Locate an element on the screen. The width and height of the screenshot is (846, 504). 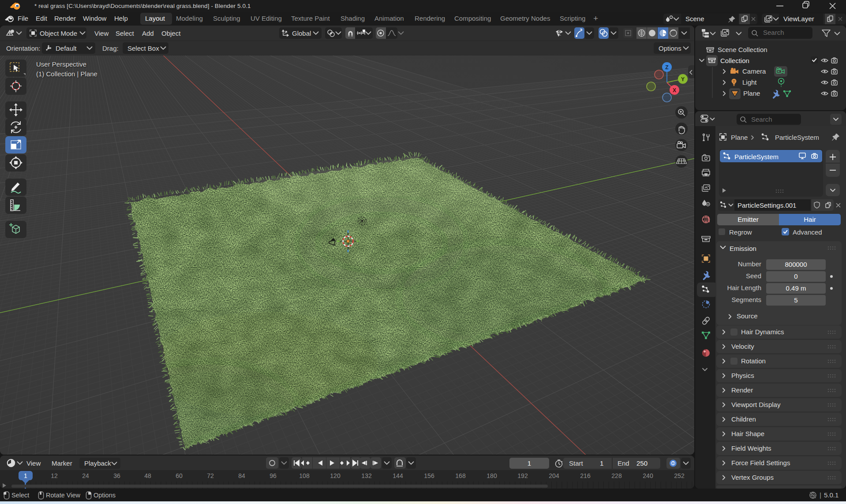
svg-text: Plane is located at coordinates (739, 138).